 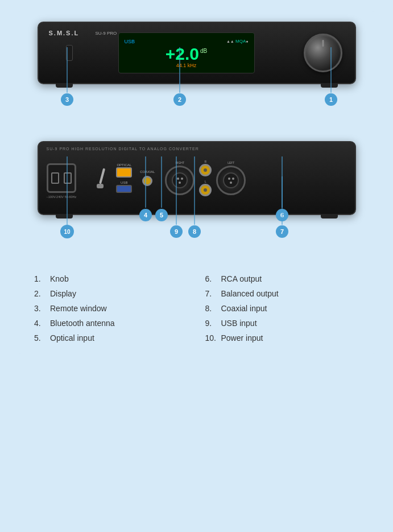 I want to click on svg-text: 1, so click(x=330, y=100).